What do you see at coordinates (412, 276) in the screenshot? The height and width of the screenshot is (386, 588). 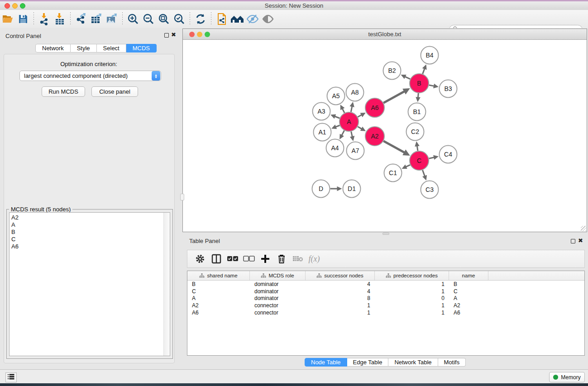 I see `column-header-predecessor-nodes: predecessor nodes` at bounding box center [412, 276].